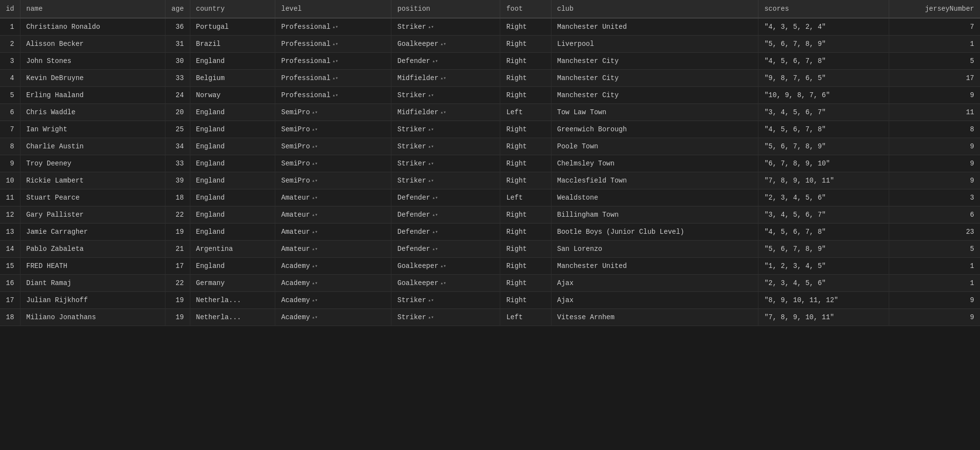 The image size is (980, 450). I want to click on table-row: 7Ian Wright25EnglandSemiPro▴▾Striker▴▾Ri…, so click(490, 130).